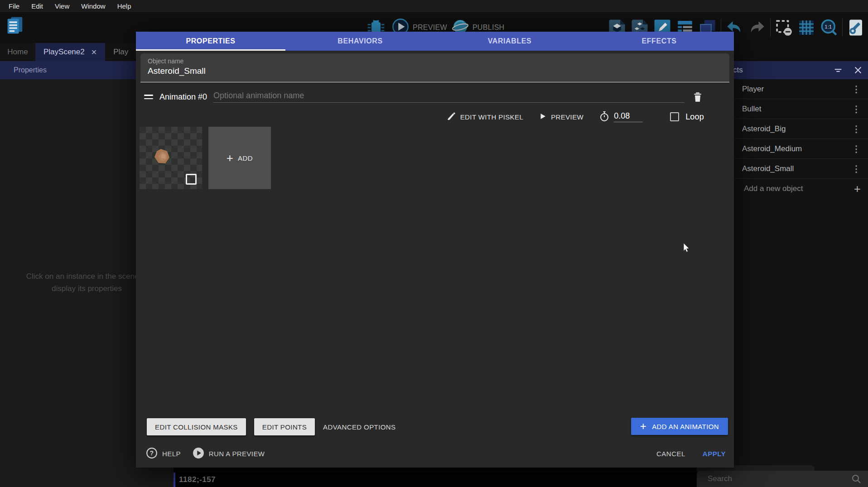  What do you see at coordinates (685, 426) in the screenshot?
I see `add-an-animation-label: ADD AN ANIMATION` at bounding box center [685, 426].